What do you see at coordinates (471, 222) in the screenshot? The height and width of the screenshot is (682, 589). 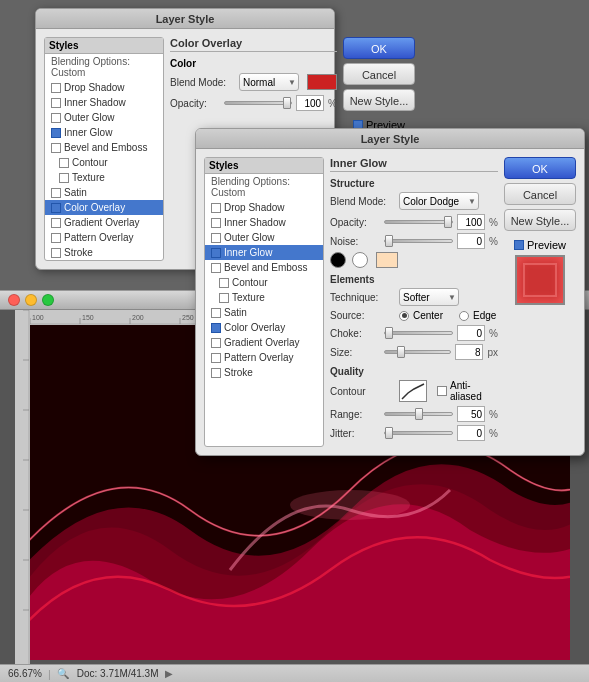 I see `opacity-input-front` at bounding box center [471, 222].